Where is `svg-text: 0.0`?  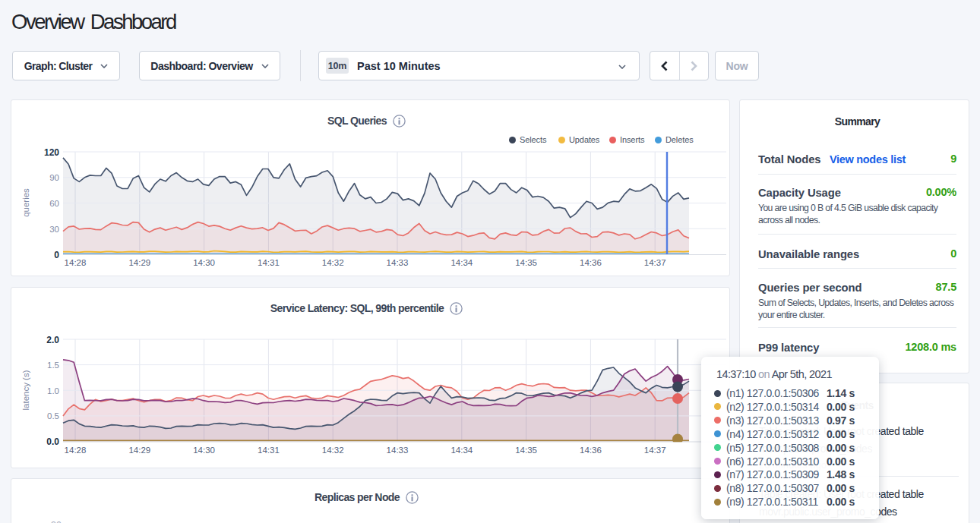 svg-text: 0.0 is located at coordinates (53, 442).